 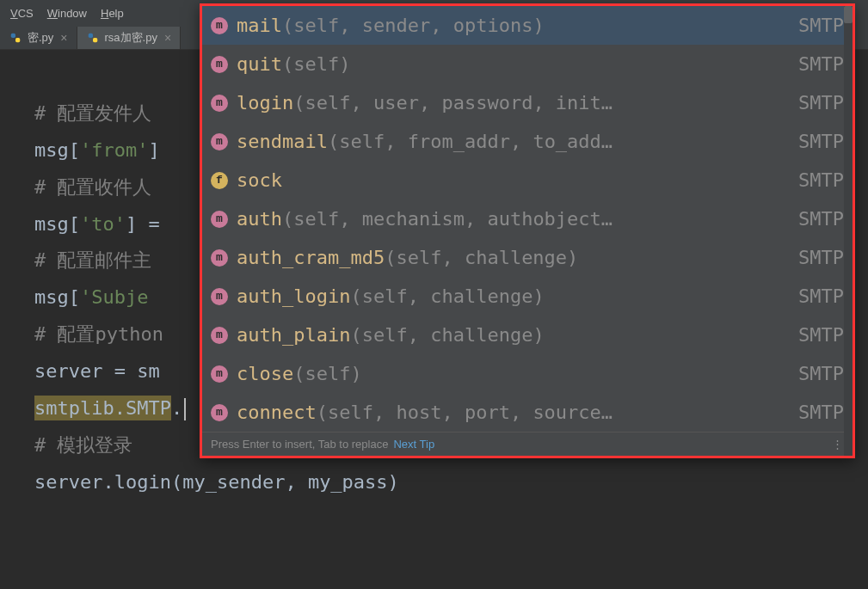 What do you see at coordinates (260, 26) in the screenshot?
I see `completion-name: mail` at bounding box center [260, 26].